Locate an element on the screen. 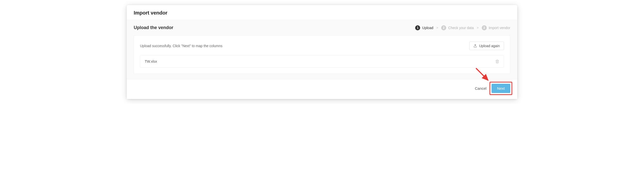 The image size is (644, 184). upload-again-button: Upload again is located at coordinates (487, 46).